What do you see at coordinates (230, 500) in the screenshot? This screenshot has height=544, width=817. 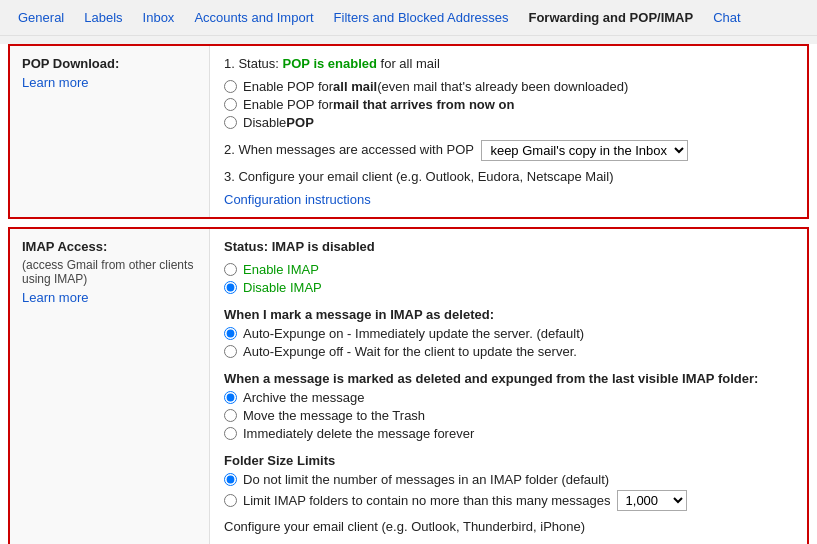 I see `imap-folder-option2-radio` at bounding box center [230, 500].